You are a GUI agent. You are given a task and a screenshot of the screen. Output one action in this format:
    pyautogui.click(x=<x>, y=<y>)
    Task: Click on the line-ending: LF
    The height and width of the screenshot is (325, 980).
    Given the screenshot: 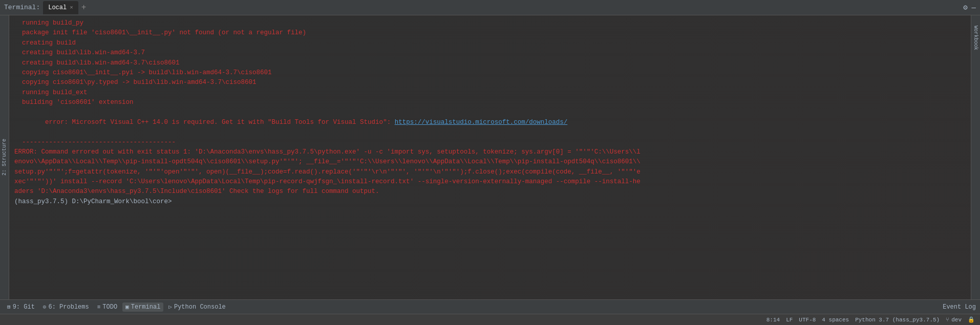 What is the action you would take?
    pyautogui.click(x=790, y=319)
    